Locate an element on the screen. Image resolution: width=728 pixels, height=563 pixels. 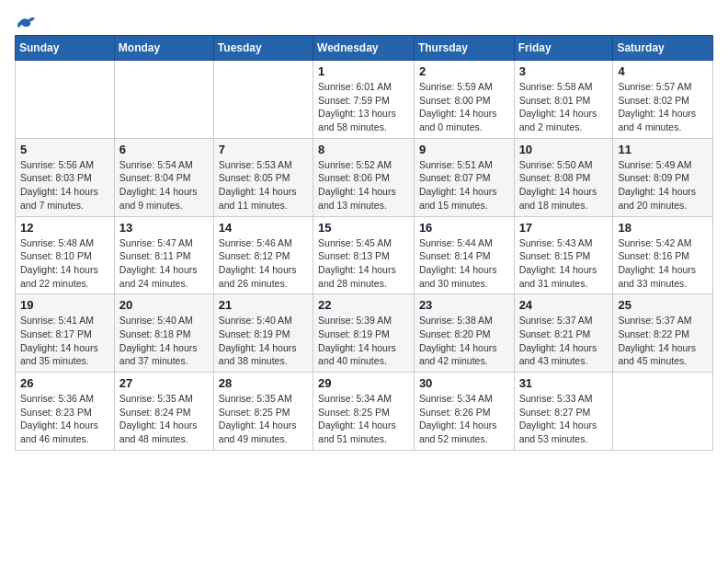
week-row-4: 19Sunrise: 5:41 AMSunset: 8:17 PMDayligh… is located at coordinates (364, 333).